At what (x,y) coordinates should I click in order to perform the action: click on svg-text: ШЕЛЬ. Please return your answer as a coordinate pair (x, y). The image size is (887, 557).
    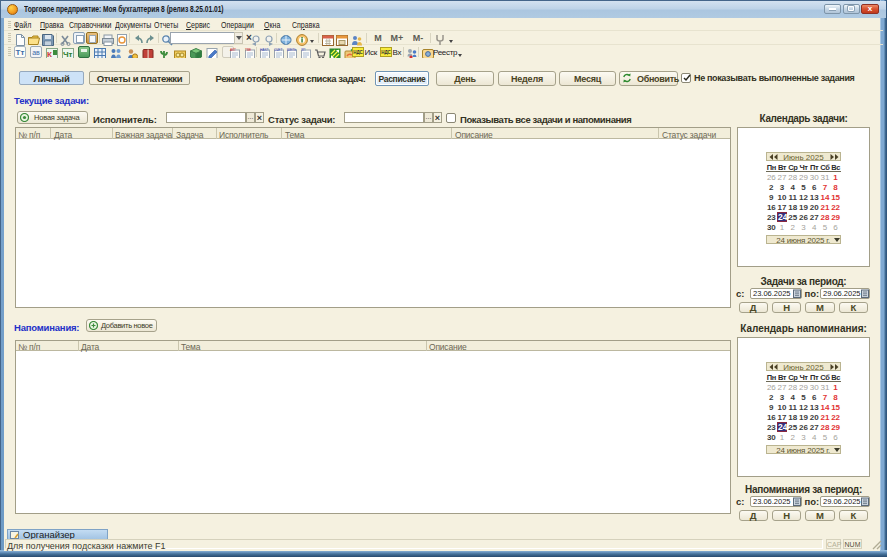
    Looking at the image, I should click on (292, 50).